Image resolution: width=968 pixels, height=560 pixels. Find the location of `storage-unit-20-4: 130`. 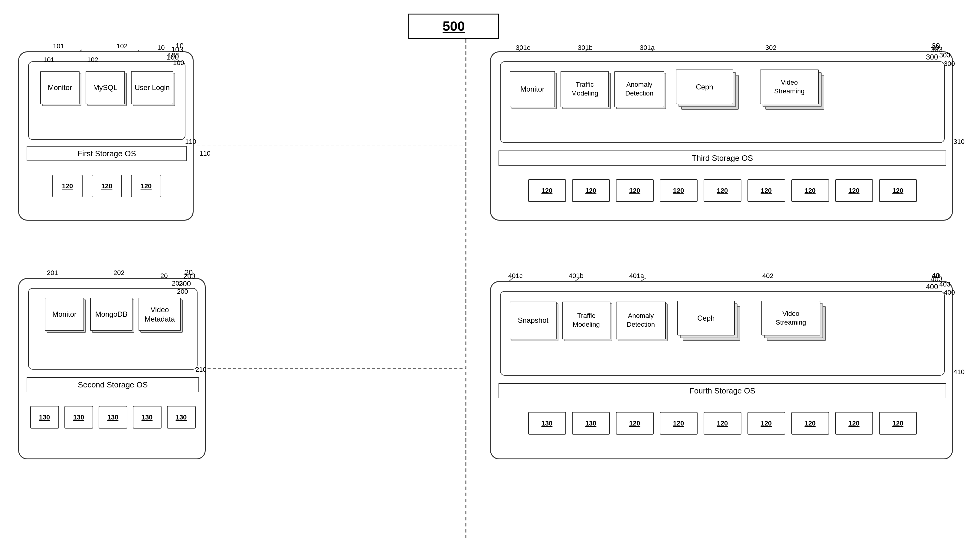

storage-unit-20-4: 130 is located at coordinates (148, 417).